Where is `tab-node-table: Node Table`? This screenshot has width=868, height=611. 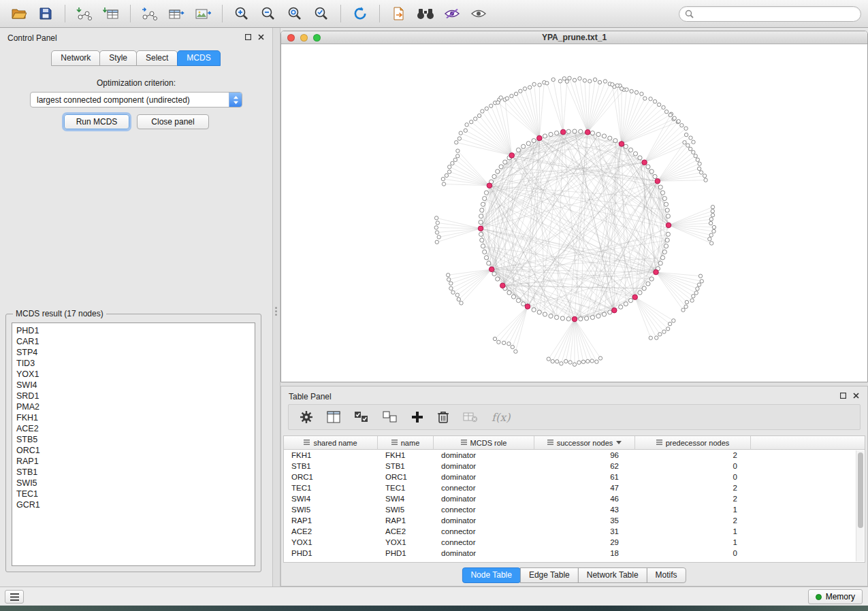
tab-node-table: Node Table is located at coordinates (492, 576).